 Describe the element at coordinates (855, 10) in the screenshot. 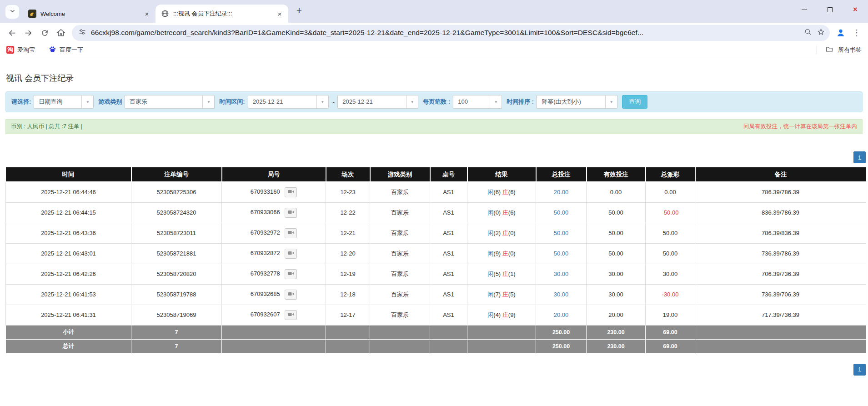

I see `close-window-button: ×` at that location.